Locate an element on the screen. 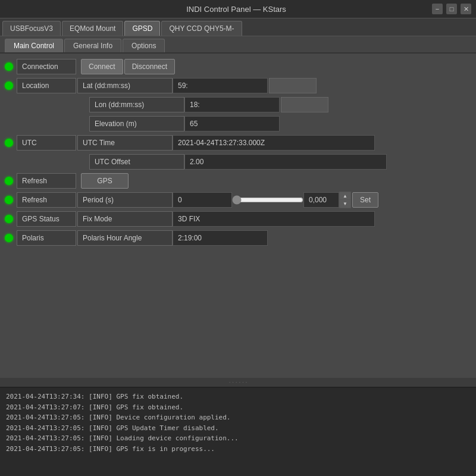 This screenshot has width=476, height=476. period-spinner: ▲ ▼ is located at coordinates (345, 200).